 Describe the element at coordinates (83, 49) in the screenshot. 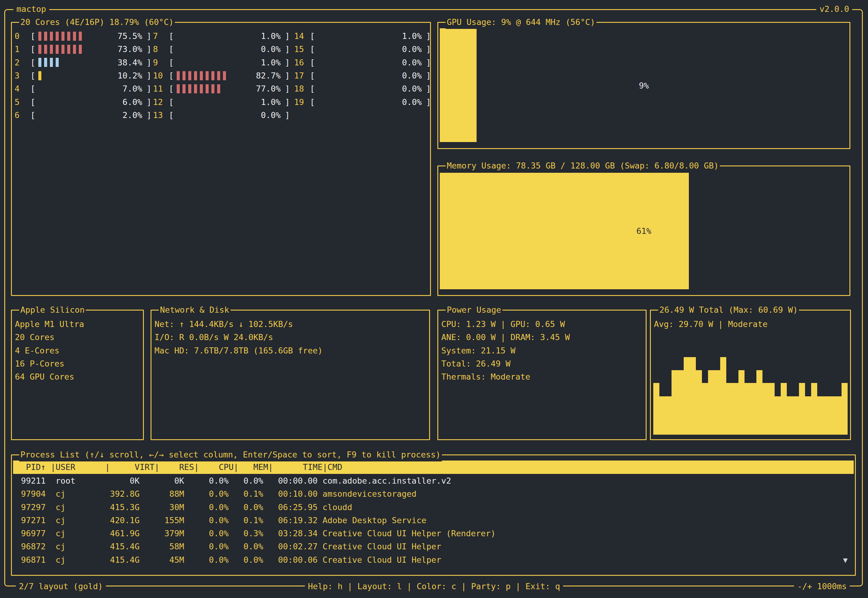

I see `cpu-core-row: 1[73.0%]` at that location.